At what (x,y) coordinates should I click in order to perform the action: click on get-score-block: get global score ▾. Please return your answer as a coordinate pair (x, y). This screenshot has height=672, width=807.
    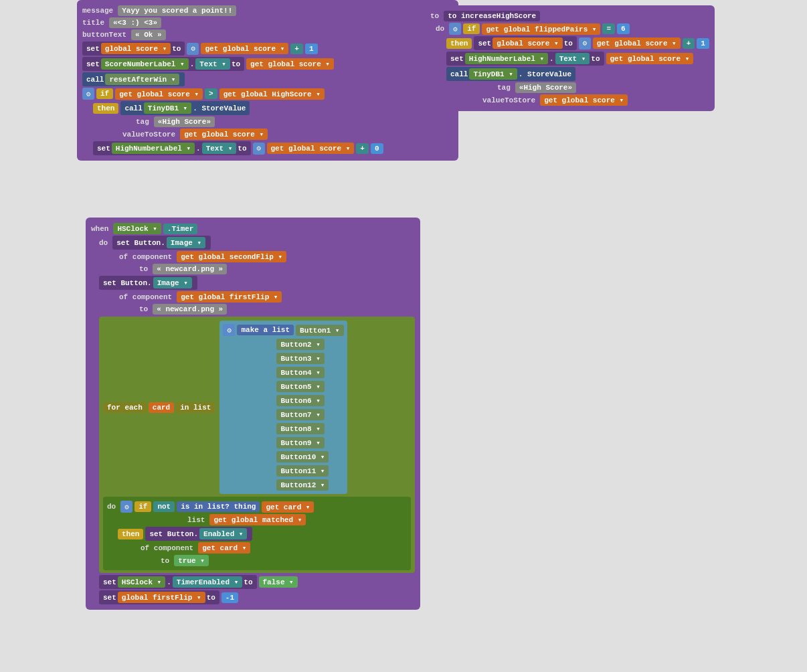
    Looking at the image, I should click on (245, 48).